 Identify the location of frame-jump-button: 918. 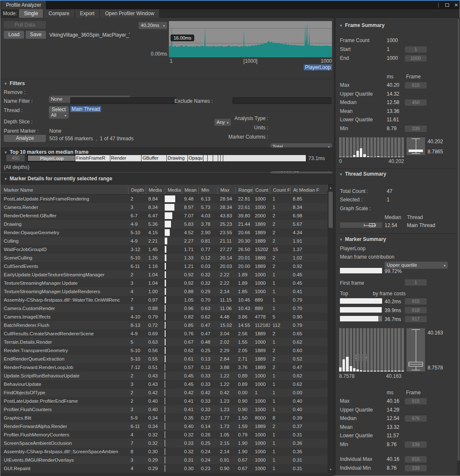
(416, 310).